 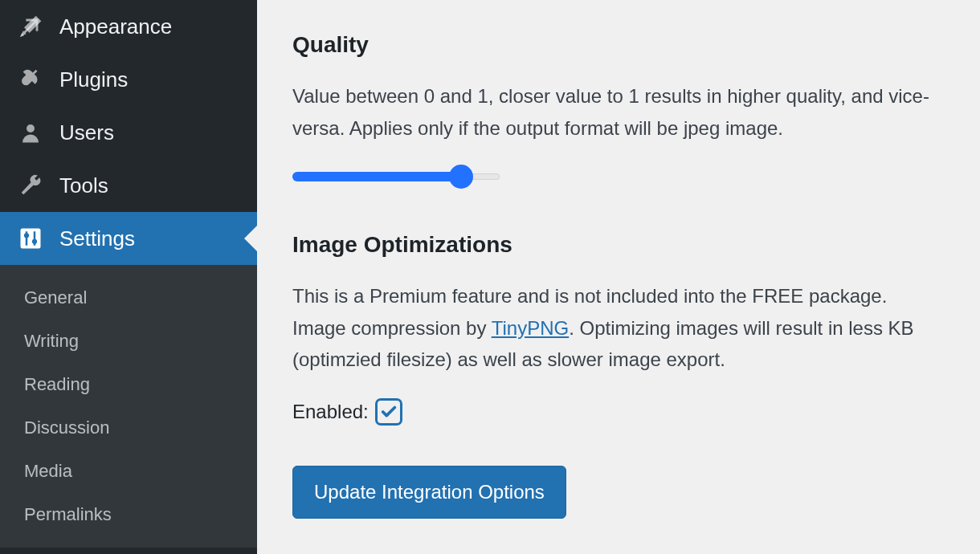 I want to click on sidebar-item-label: Tools, so click(x=84, y=186).